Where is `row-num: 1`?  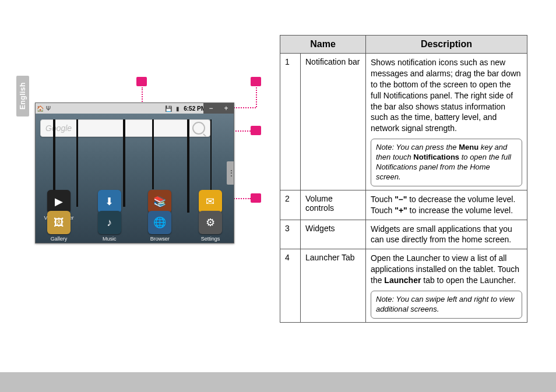
row-num: 1 is located at coordinates (290, 122).